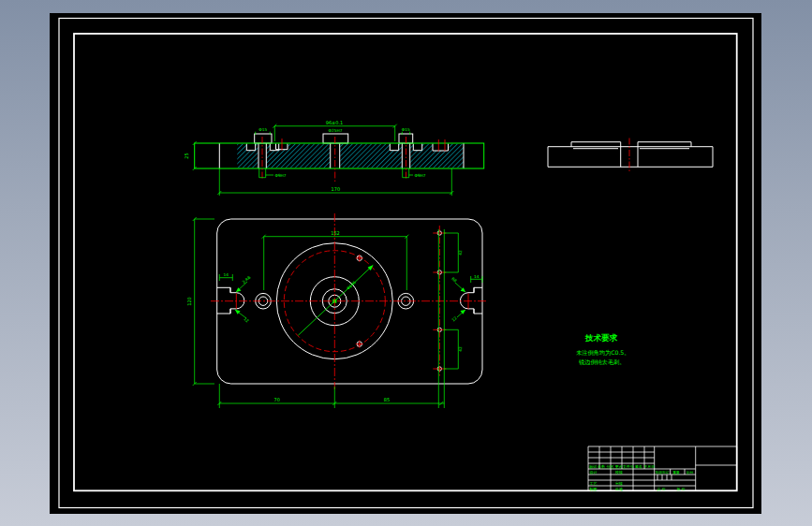  Describe the element at coordinates (601, 362) in the screenshot. I see `tech-req-line-2: 锐边倒钝去毛刺。` at that location.